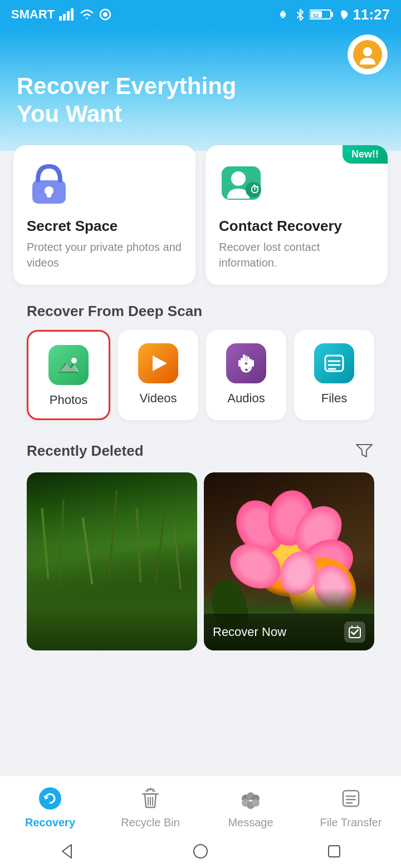 The image size is (401, 868). Describe the element at coordinates (334, 851) in the screenshot. I see `recents-button` at that location.